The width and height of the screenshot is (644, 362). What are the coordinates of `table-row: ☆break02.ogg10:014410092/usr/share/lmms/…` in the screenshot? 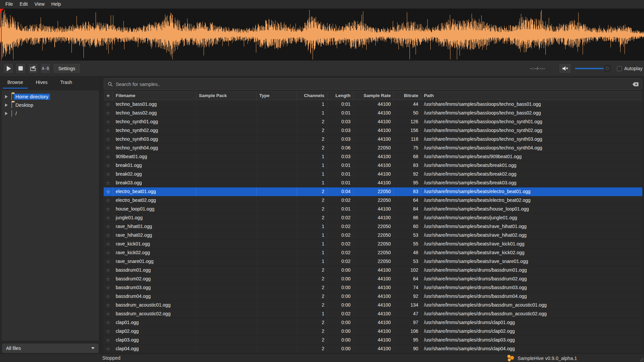 It's located at (373, 174).